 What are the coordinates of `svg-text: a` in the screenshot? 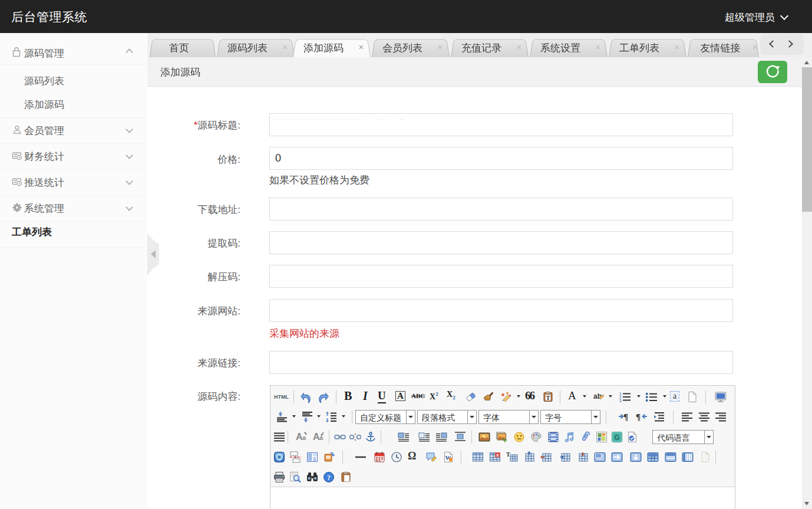 It's located at (304, 438).